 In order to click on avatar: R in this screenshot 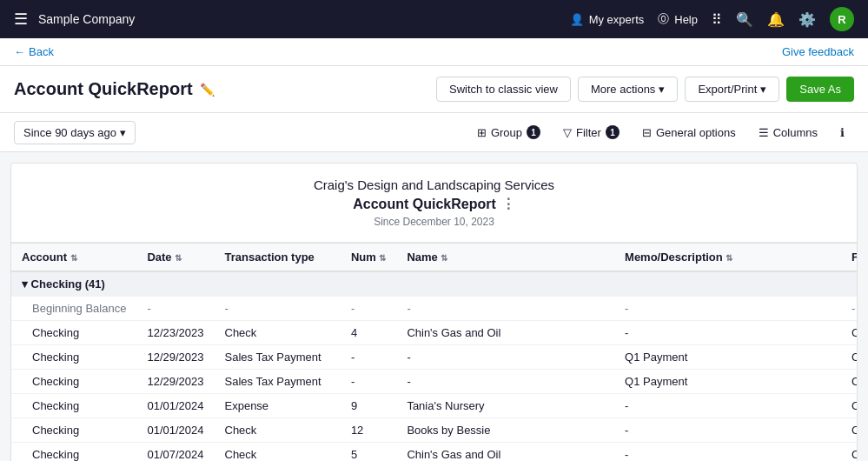, I will do `click(842, 19)`.